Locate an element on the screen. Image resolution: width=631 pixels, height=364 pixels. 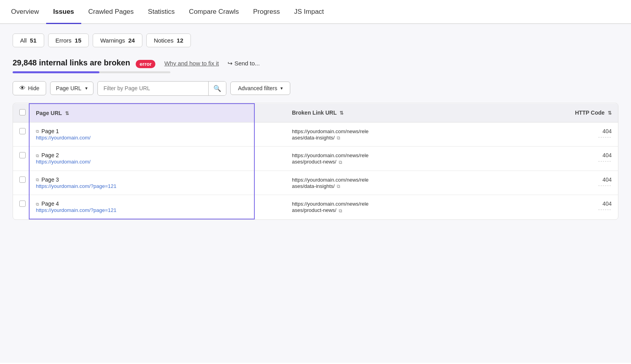
hide-button: 👁 Hide is located at coordinates (29, 88).